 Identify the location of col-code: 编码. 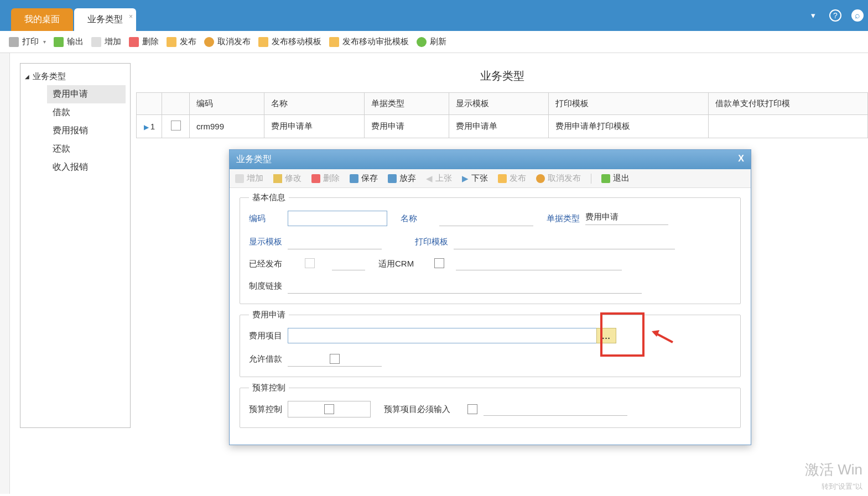
(227, 104).